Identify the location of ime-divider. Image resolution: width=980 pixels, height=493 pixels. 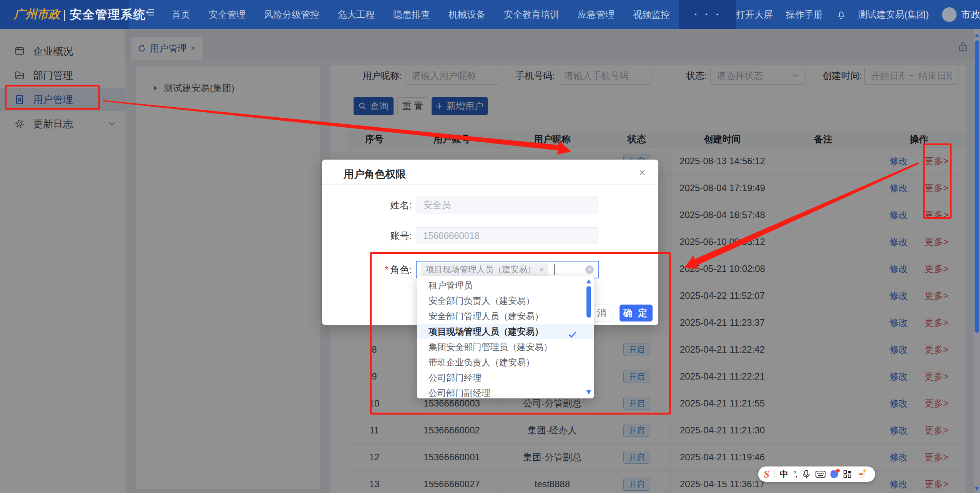
(775, 474).